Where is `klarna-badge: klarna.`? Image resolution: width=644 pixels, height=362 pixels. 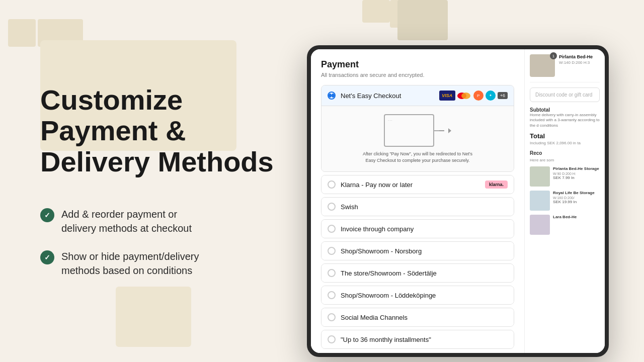 klarna-badge: klarna. is located at coordinates (496, 185).